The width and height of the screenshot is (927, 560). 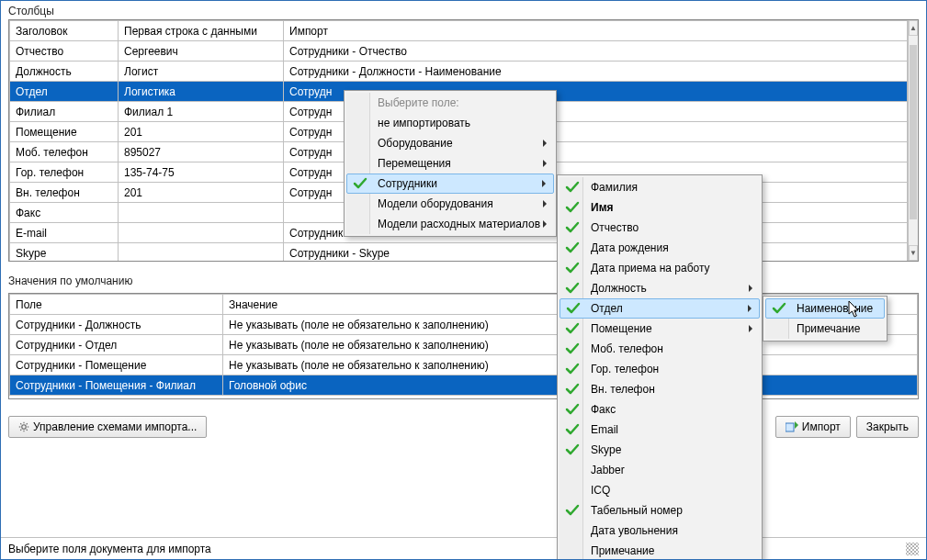 I want to click on scroll-down-button: ▼, so click(x=913, y=253).